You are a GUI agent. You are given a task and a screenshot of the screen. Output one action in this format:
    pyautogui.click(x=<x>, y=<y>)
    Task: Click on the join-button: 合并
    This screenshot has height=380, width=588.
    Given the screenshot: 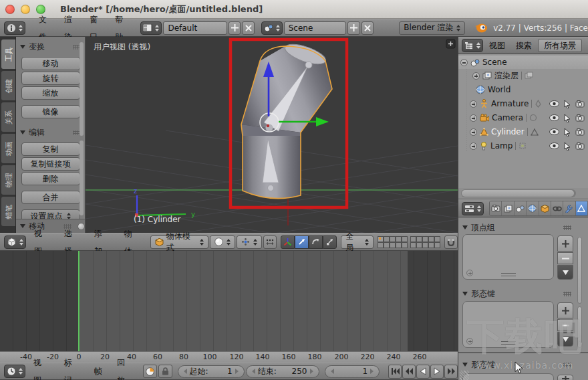 What is the action you would take?
    pyautogui.click(x=51, y=197)
    